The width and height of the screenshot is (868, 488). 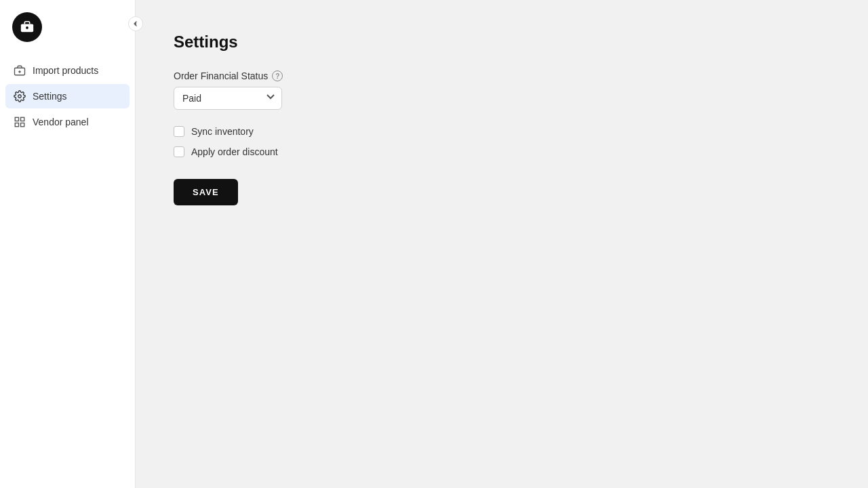 I want to click on sync-inventory-checkbox, so click(x=179, y=131).